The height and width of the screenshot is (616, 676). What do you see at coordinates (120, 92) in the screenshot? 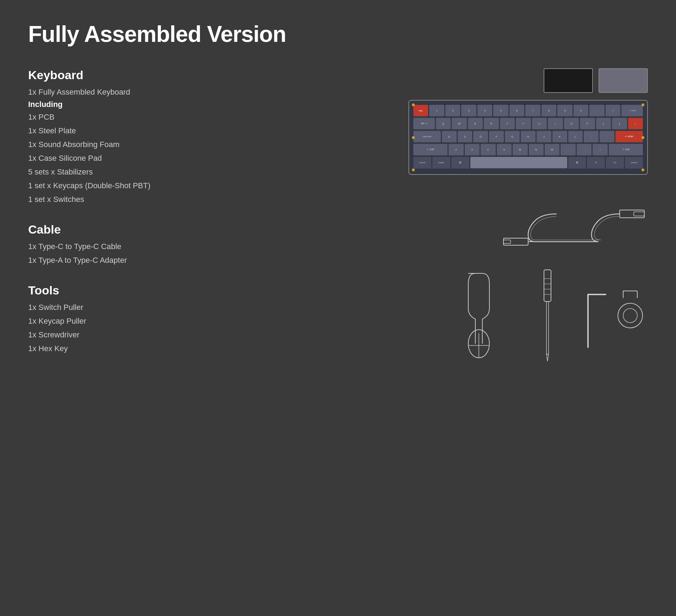
I see `keyboard-item-0: 1x Fully Assembled Keyboard` at bounding box center [120, 92].